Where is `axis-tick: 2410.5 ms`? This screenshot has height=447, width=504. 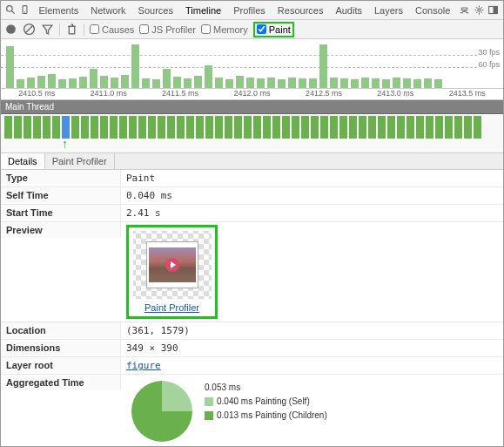 axis-tick: 2410.5 ms is located at coordinates (37, 94).